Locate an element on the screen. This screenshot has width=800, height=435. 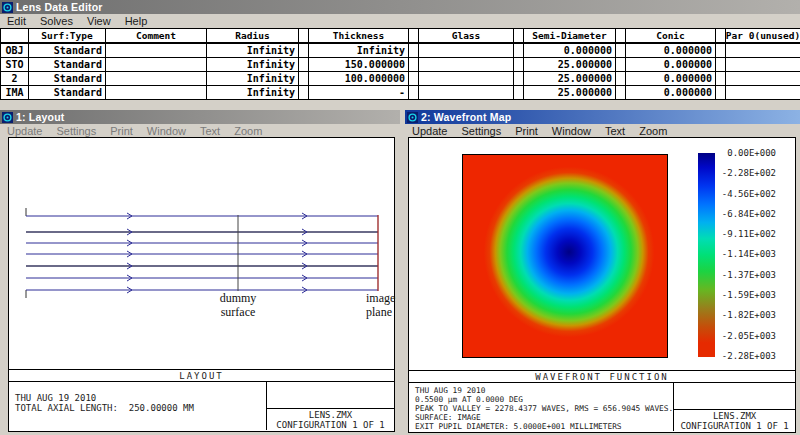
wf-date: THU AUG 19 2010 is located at coordinates (544, 390).